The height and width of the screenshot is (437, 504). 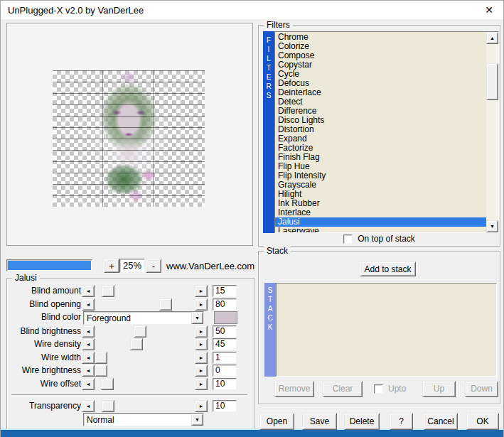 What do you see at coordinates (381, 92) in the screenshot?
I see `filter-item: Deinterlace` at bounding box center [381, 92].